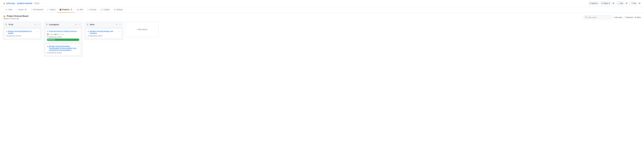 The height and width of the screenshot is (164, 644). What do you see at coordinates (92, 25) in the screenshot?
I see `column-name: Done` at bounding box center [92, 25].